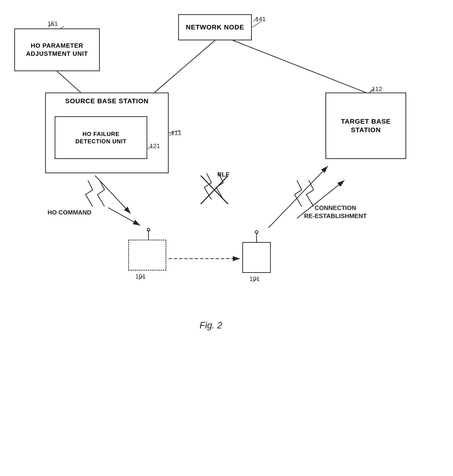  I want to click on ref-121-curve, so click(150, 147).